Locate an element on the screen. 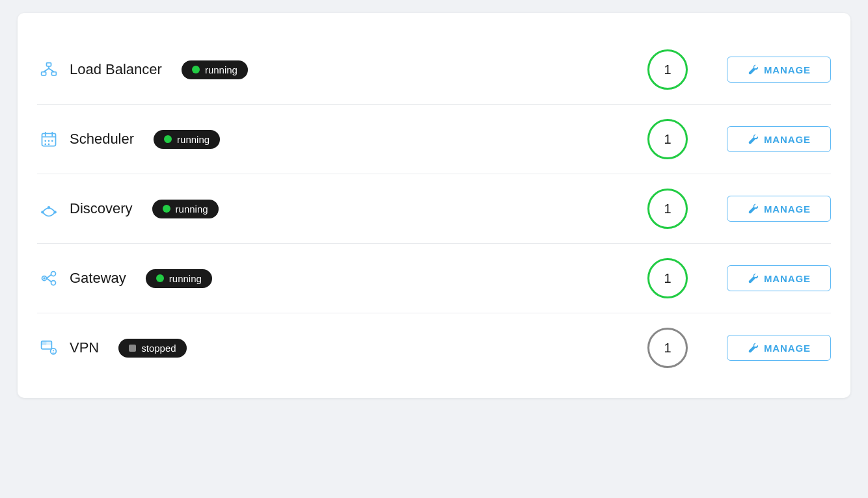 This screenshot has width=868, height=498. manage-button-load-balancer: MANAGE is located at coordinates (779, 70).